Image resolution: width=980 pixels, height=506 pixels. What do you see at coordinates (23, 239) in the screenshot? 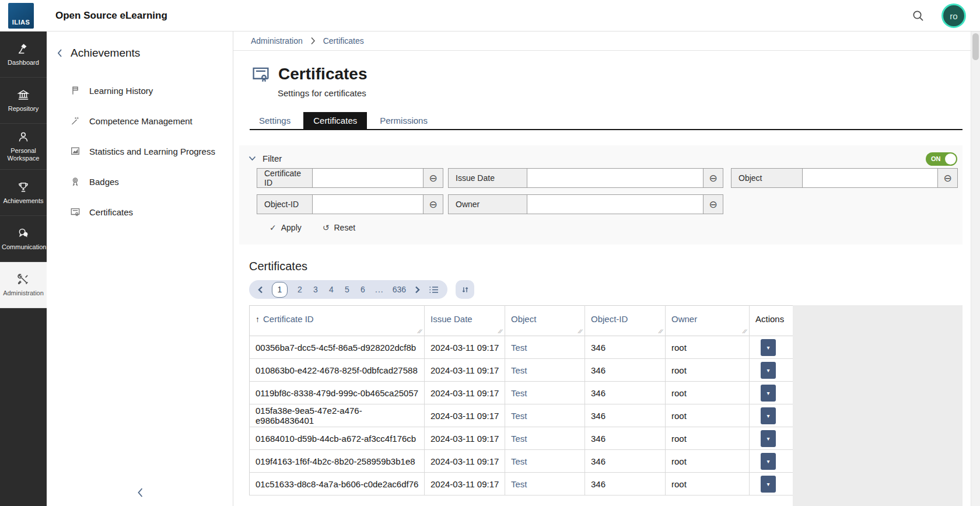
I see `rail-item-communication: Communication` at bounding box center [23, 239].